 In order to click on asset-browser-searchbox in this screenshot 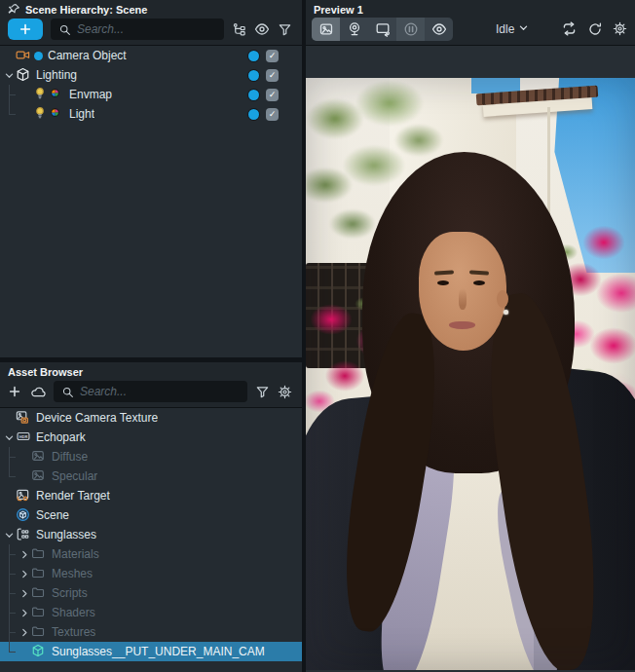, I will do `click(150, 392)`.